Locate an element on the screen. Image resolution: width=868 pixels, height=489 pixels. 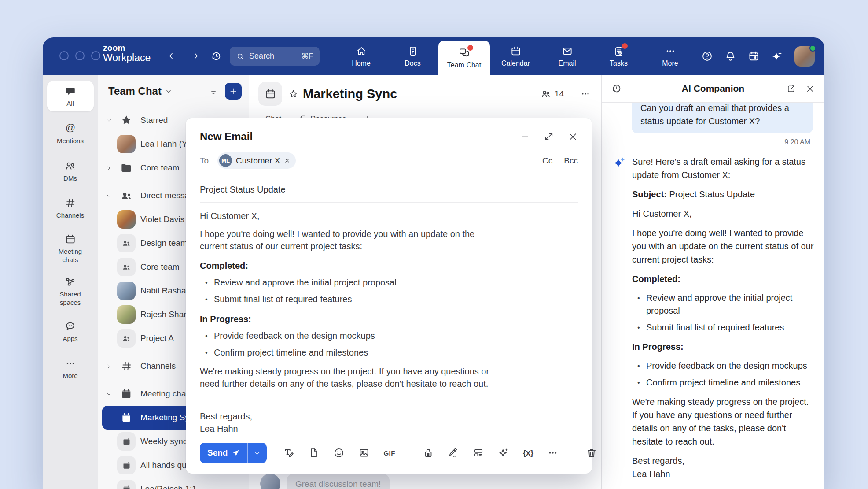
chat-list-title: Team Chat is located at coordinates (140, 91).